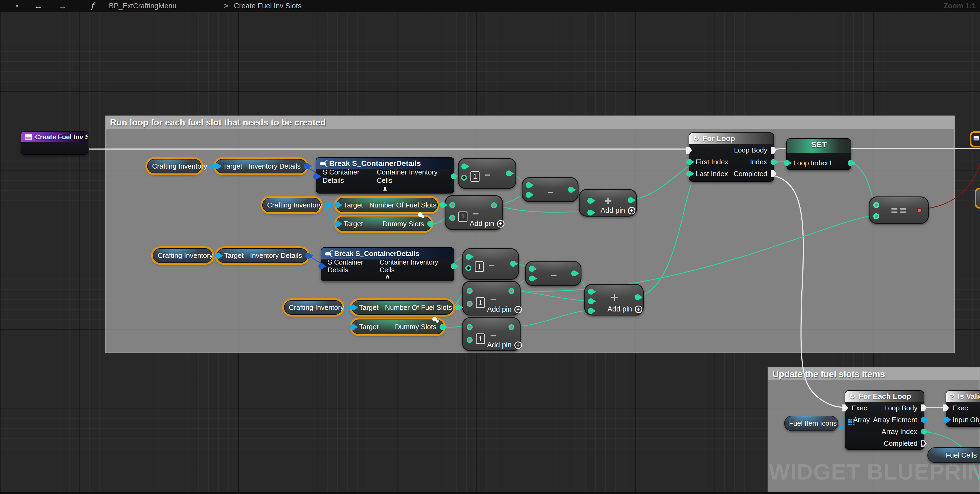 The image size is (980, 494). I want to click on set-loop-index-node: SET Loop Index L, so click(819, 154).